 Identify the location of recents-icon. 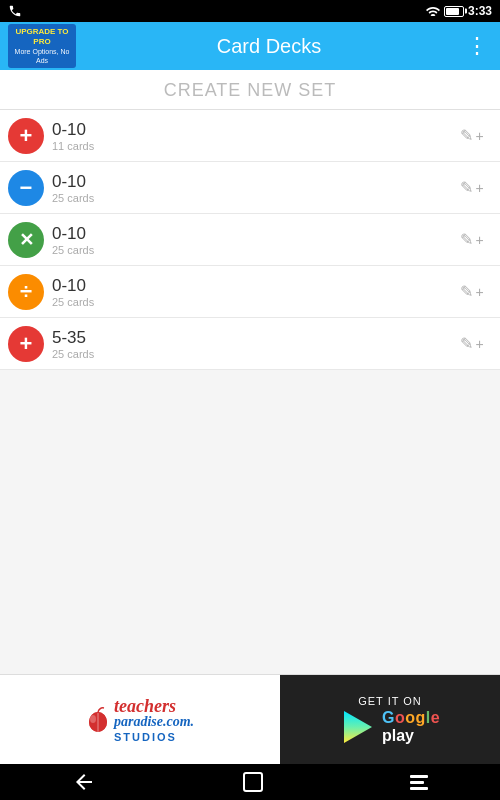
(419, 782).